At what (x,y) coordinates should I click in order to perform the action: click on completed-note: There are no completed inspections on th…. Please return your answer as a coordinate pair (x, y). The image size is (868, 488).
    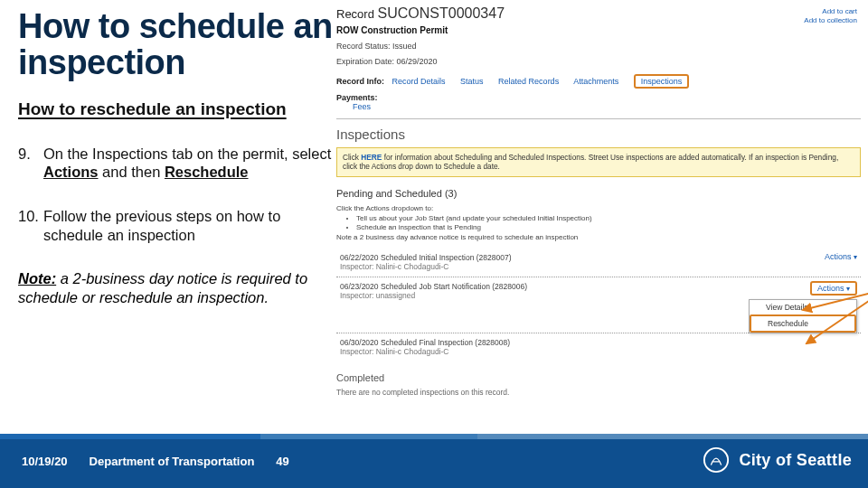
    Looking at the image, I should click on (599, 392).